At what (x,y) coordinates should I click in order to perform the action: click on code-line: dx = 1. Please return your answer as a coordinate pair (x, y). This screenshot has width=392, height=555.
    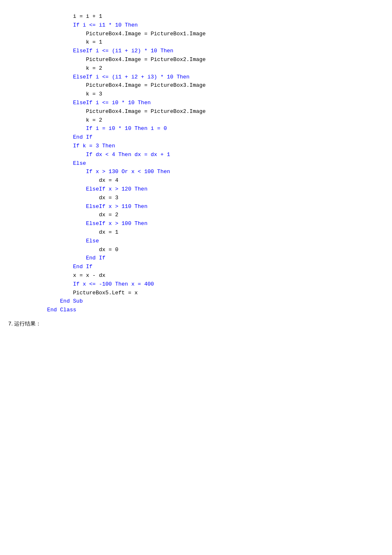
    Looking at the image, I should click on (196, 232).